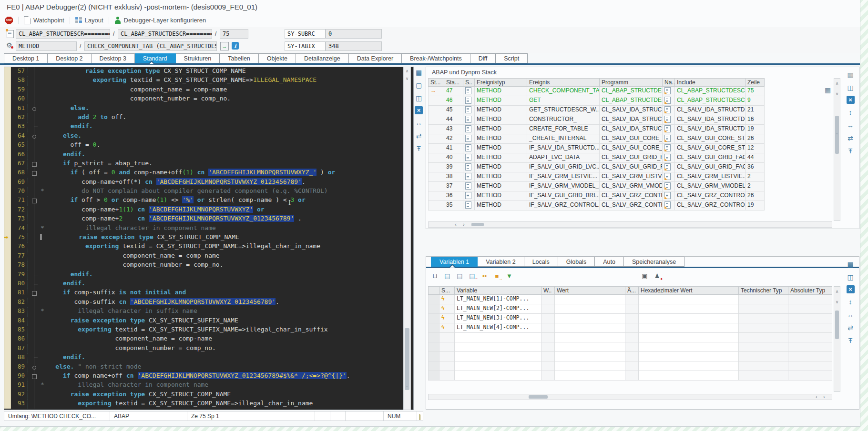  What do you see at coordinates (460, 276) in the screenshot?
I see `append-variable-icon: ▤` at bounding box center [460, 276].